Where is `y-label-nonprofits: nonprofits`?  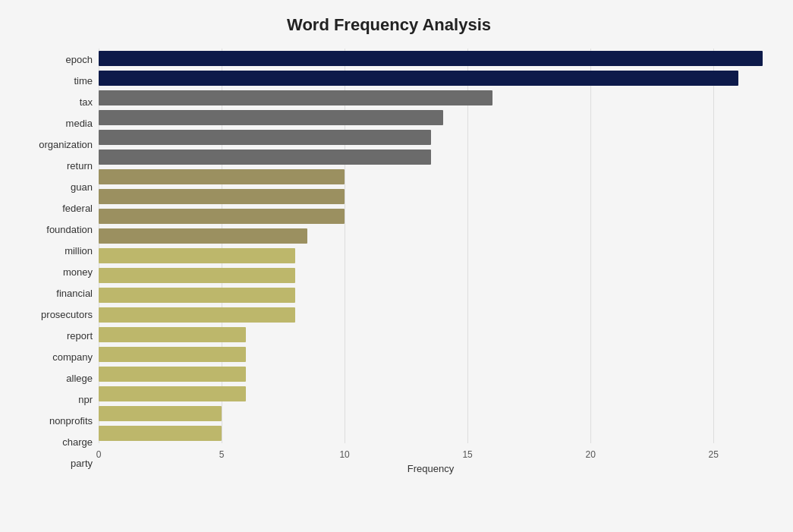 y-label-nonprofits: nonprofits is located at coordinates (71, 421).